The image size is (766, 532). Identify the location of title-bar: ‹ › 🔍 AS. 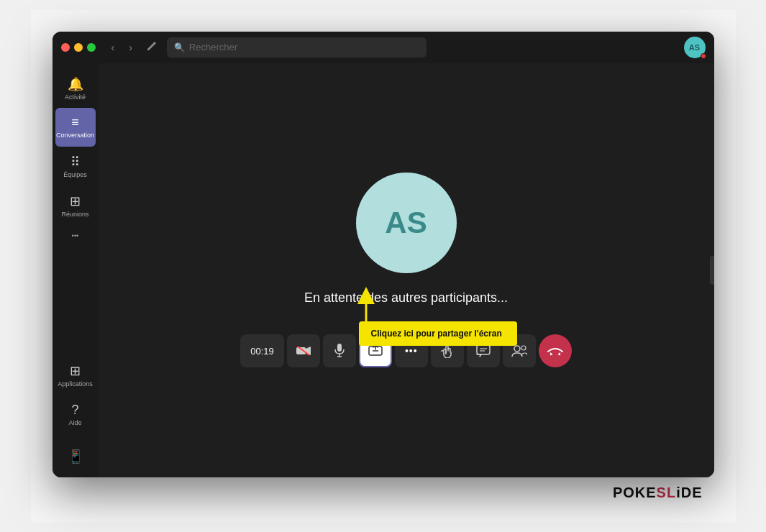
(383, 47).